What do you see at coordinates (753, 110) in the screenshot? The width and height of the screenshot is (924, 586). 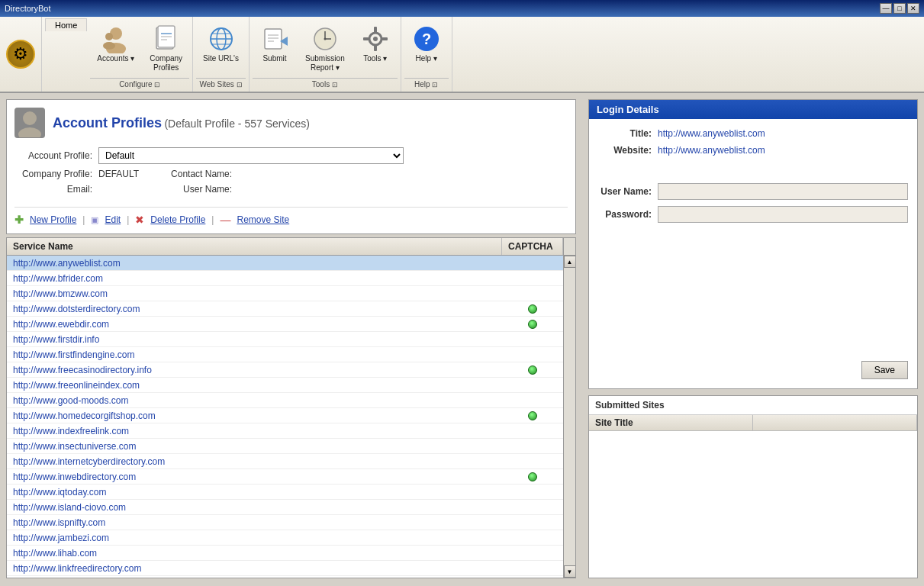 I see `login-details-header: Login Details` at bounding box center [753, 110].